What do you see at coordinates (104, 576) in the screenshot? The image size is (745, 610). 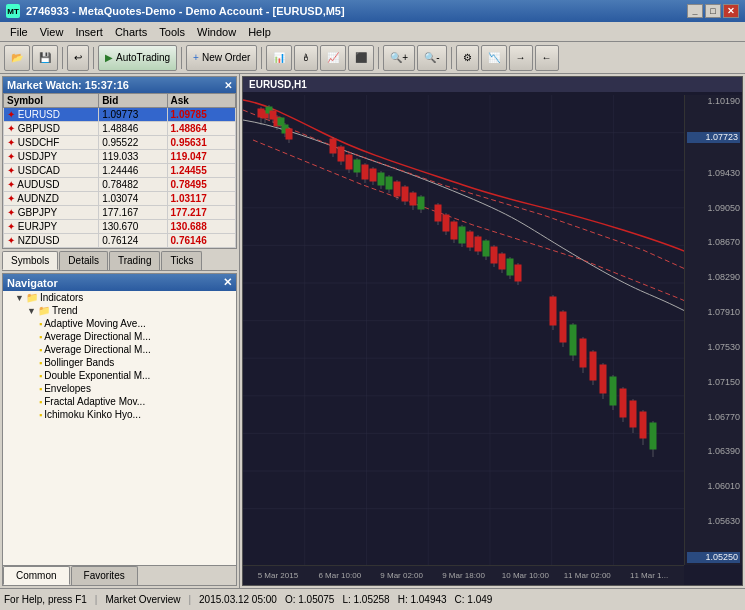 I see `nav-tab-favorites: Favorites` at bounding box center [104, 576].